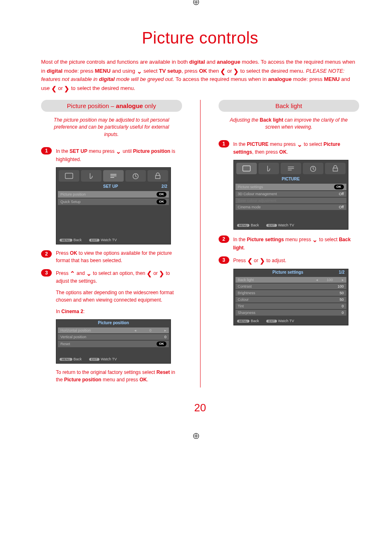 The width and height of the screenshot is (392, 535). What do you see at coordinates (251, 187) in the screenshot?
I see `osd-row-label: Picture settings` at bounding box center [251, 187].